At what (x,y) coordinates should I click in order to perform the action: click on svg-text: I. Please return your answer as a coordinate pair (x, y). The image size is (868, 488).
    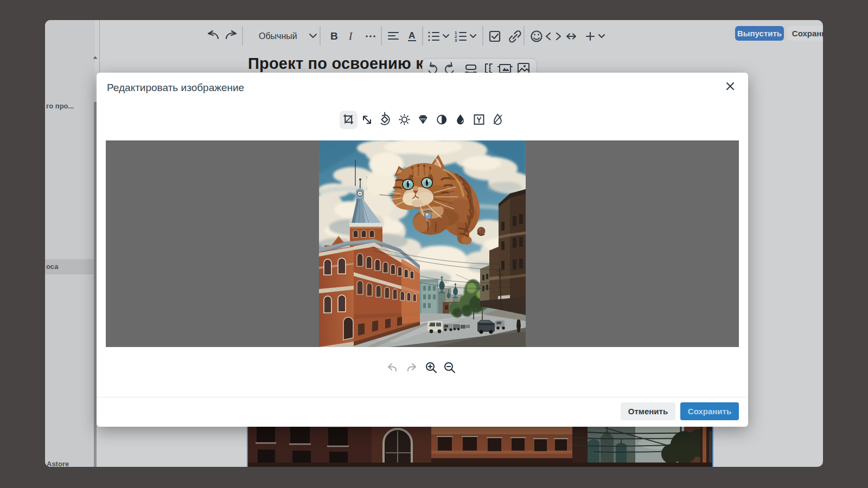
    Looking at the image, I should click on (350, 36).